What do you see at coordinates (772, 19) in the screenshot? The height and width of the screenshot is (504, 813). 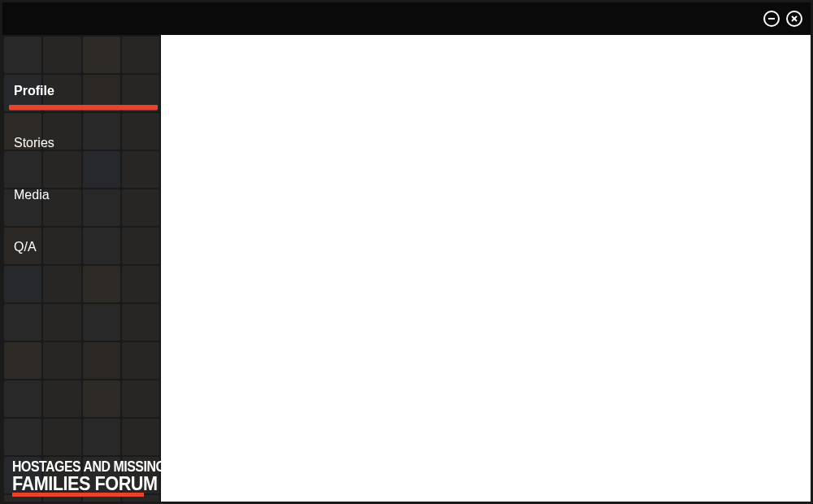 I see `minimize-icon` at bounding box center [772, 19].